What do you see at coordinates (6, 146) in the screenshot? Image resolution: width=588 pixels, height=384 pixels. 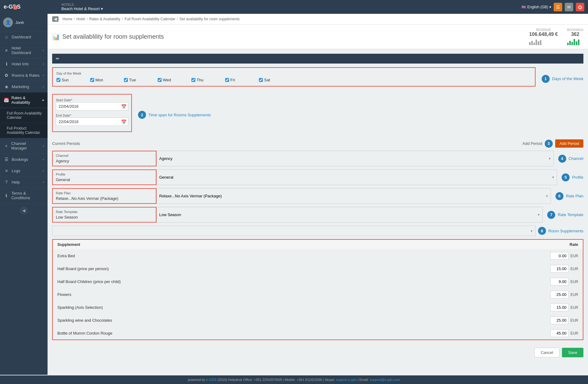 I see `channel-icon: +` at bounding box center [6, 146].